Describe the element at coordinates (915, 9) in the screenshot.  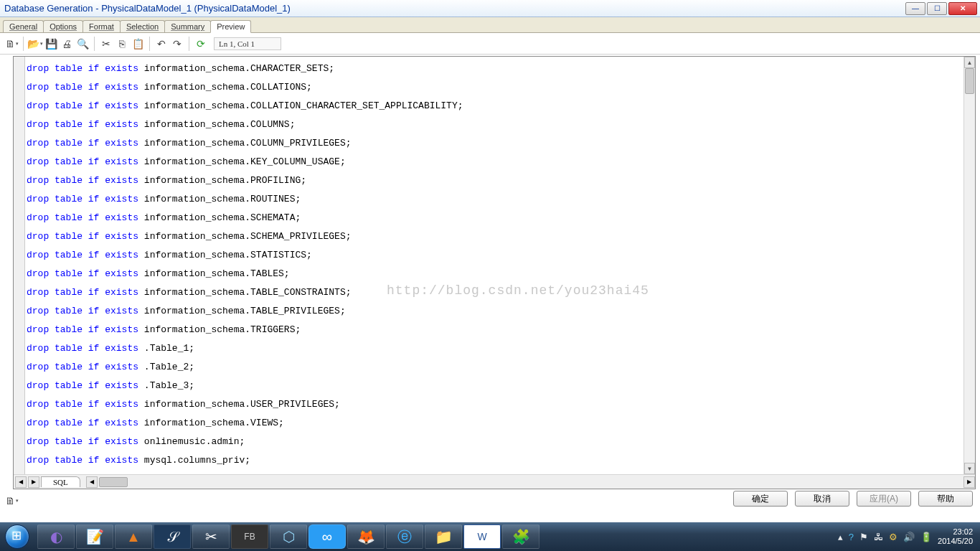
I see `minimize-button: —` at that location.